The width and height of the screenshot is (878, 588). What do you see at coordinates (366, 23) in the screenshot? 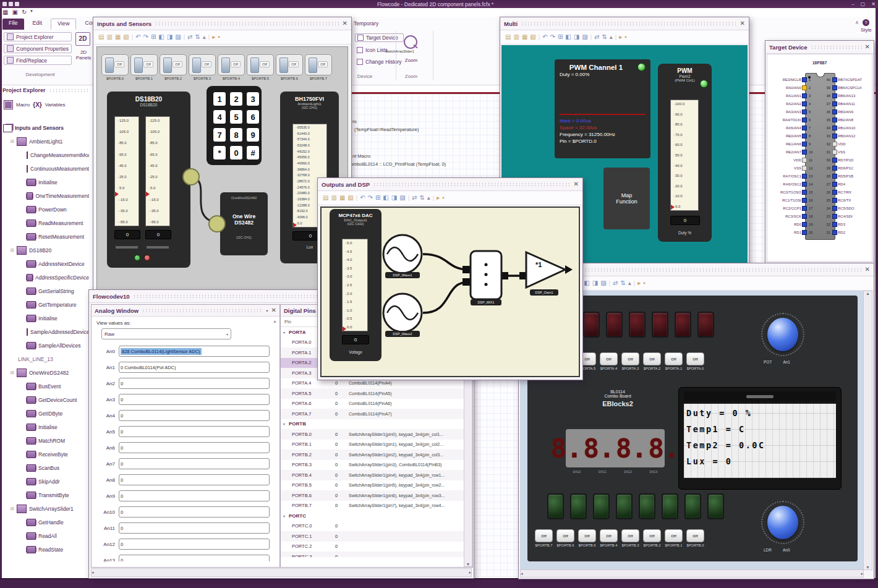
I see `tab-temporary: Temporary` at bounding box center [366, 23].